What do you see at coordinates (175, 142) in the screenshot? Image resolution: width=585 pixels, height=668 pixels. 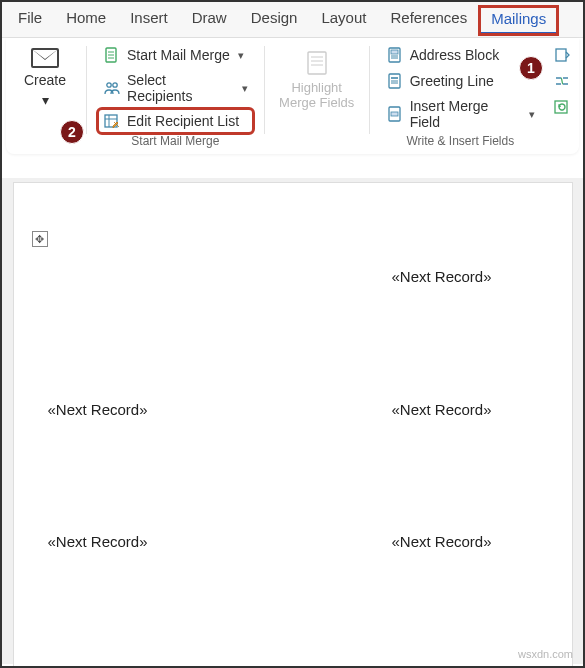 I see `group-label-start: Start Mail Merge` at bounding box center [175, 142].